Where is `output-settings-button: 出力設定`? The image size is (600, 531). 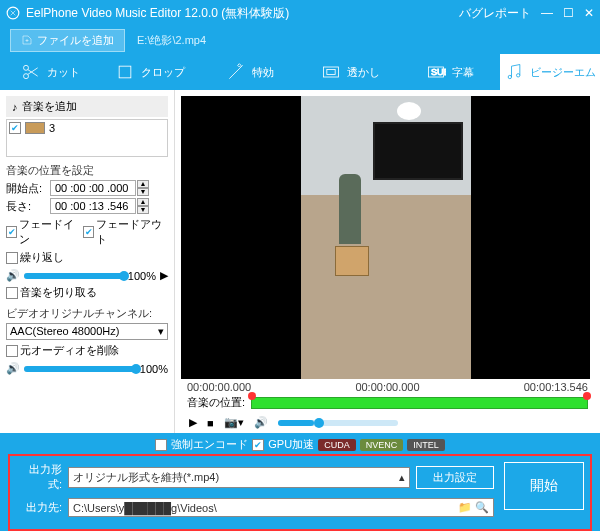
output-settings-button: 出力設定 is located at coordinates (455, 478).